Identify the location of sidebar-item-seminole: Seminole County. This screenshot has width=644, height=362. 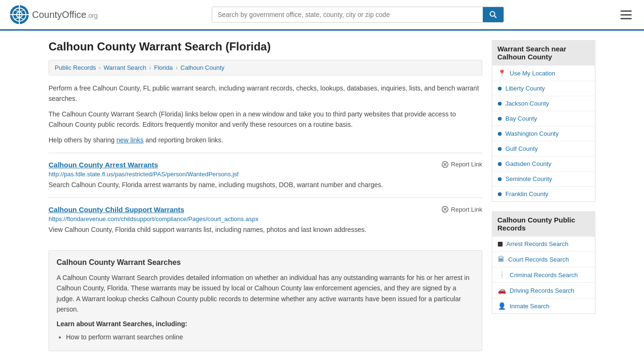
(544, 179).